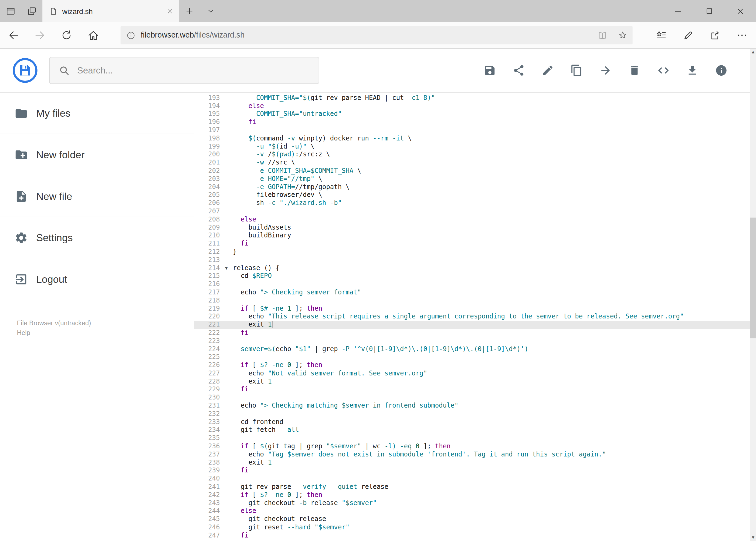  I want to click on tab-list-button, so click(211, 11).